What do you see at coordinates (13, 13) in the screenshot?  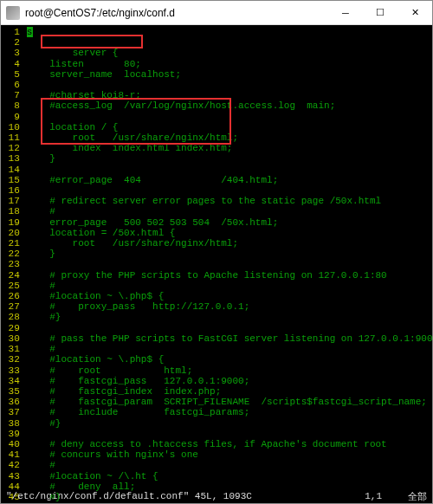 I see `app-icon` at bounding box center [13, 13].